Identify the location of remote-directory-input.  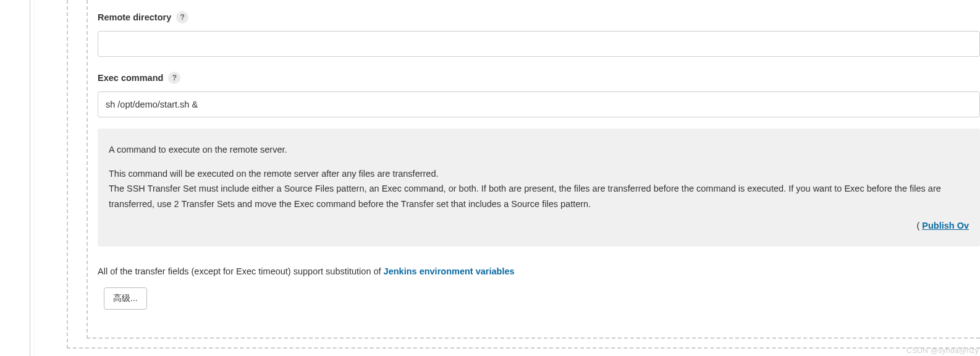
(539, 44).